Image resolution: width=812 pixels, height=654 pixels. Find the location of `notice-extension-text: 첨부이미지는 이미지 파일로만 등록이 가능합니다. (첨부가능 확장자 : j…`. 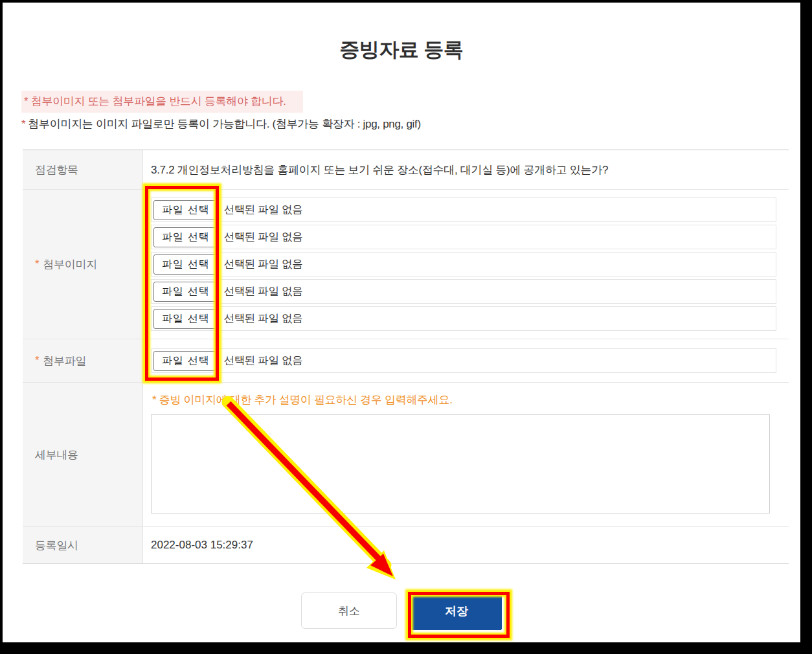

notice-extension-text: 첨부이미지는 이미지 파일로만 등록이 가능합니다. (첨부가능 확장자 : j… is located at coordinates (224, 124).